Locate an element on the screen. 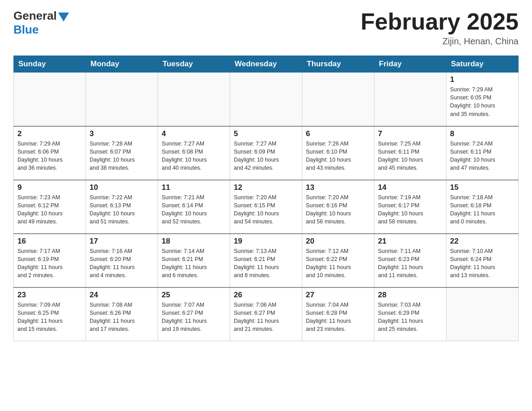  logo-triangle-icon is located at coordinates (64, 17).